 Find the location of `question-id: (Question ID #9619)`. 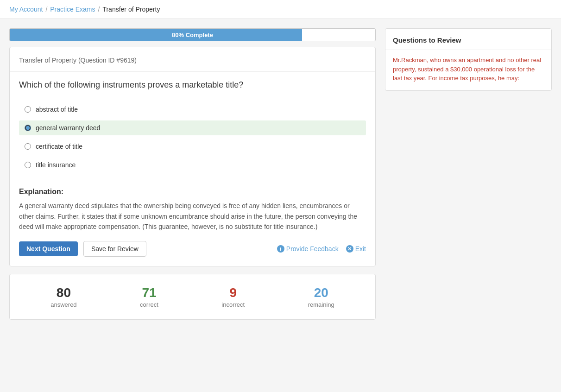

question-id: (Question ID #9619) is located at coordinates (107, 60).